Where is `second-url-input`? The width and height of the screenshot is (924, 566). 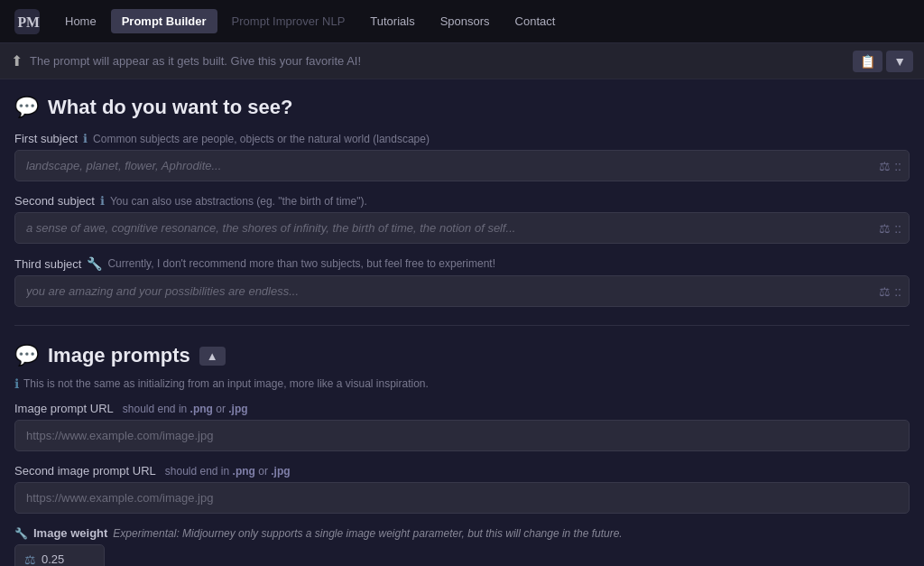
second-url-input is located at coordinates (462, 498).